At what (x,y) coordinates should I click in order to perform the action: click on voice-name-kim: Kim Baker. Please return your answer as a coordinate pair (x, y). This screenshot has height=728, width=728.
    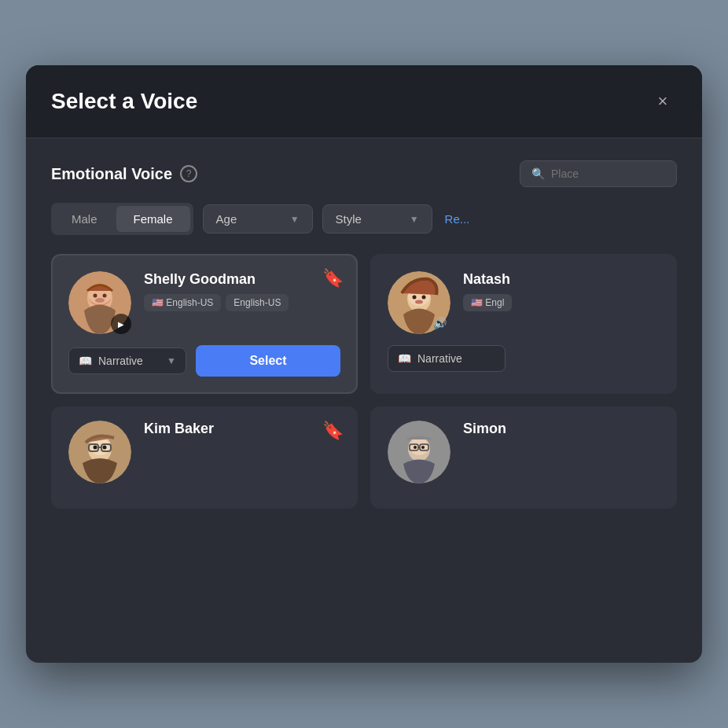
    Looking at the image, I should click on (242, 429).